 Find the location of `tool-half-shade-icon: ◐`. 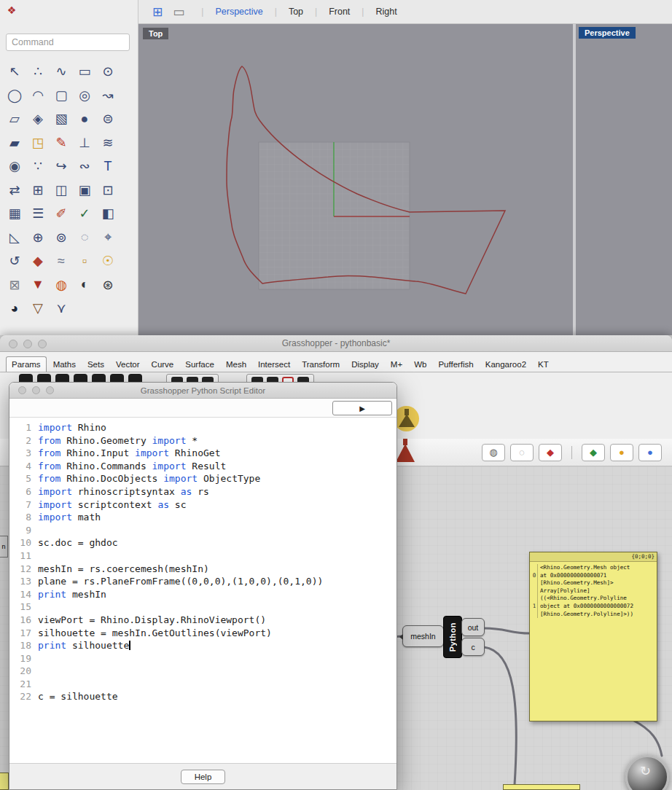

tool-half-shade-icon: ◐ is located at coordinates (85, 286).